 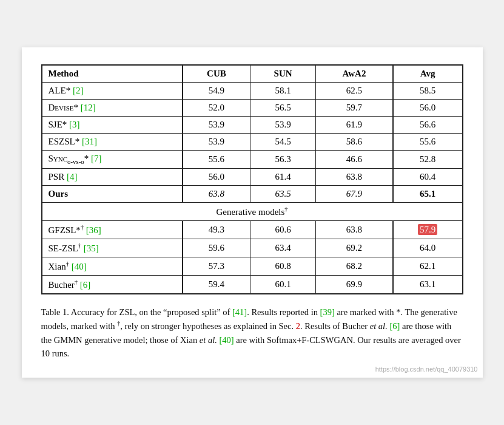 I want to click on awa2-cell: 62.5, so click(x=354, y=91).